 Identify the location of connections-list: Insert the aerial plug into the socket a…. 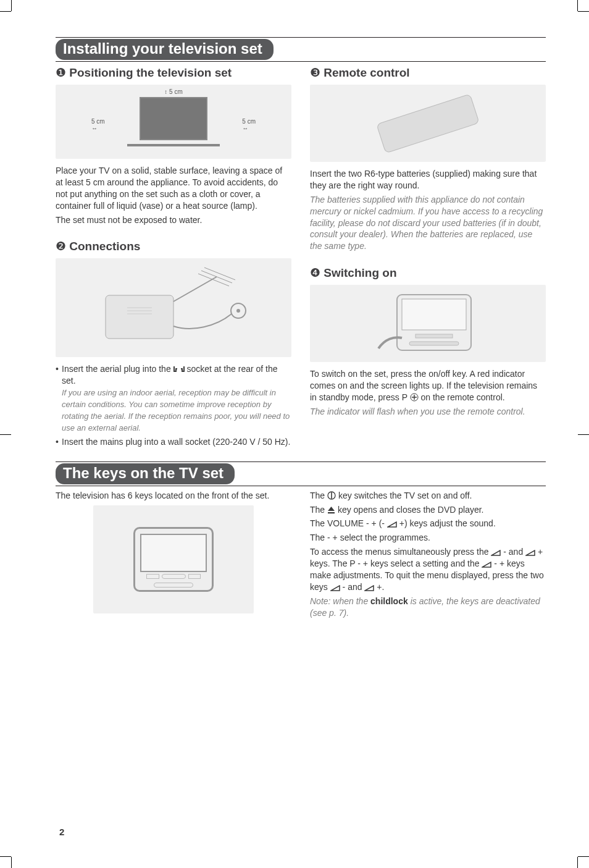
(173, 405).